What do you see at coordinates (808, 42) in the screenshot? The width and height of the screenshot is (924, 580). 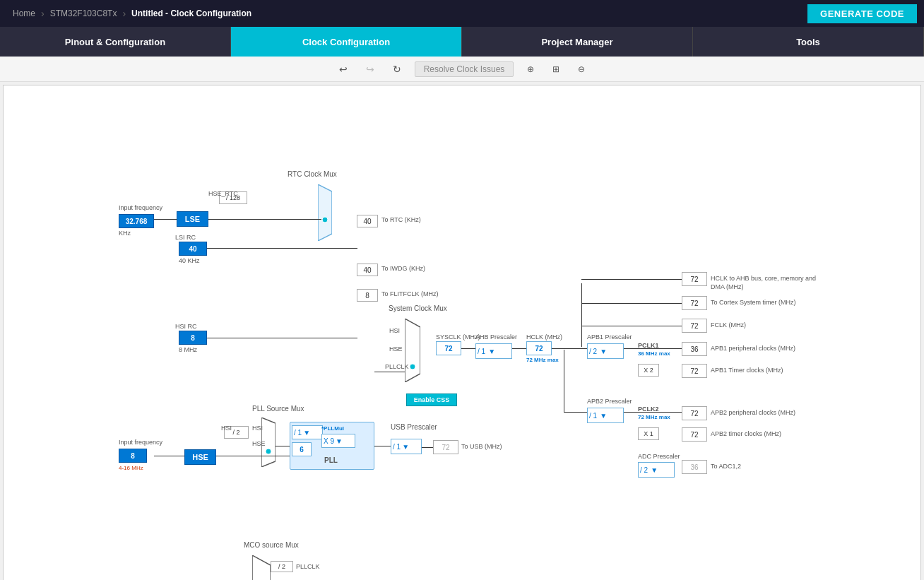 I see `tab-tools: Tools` at bounding box center [808, 42].